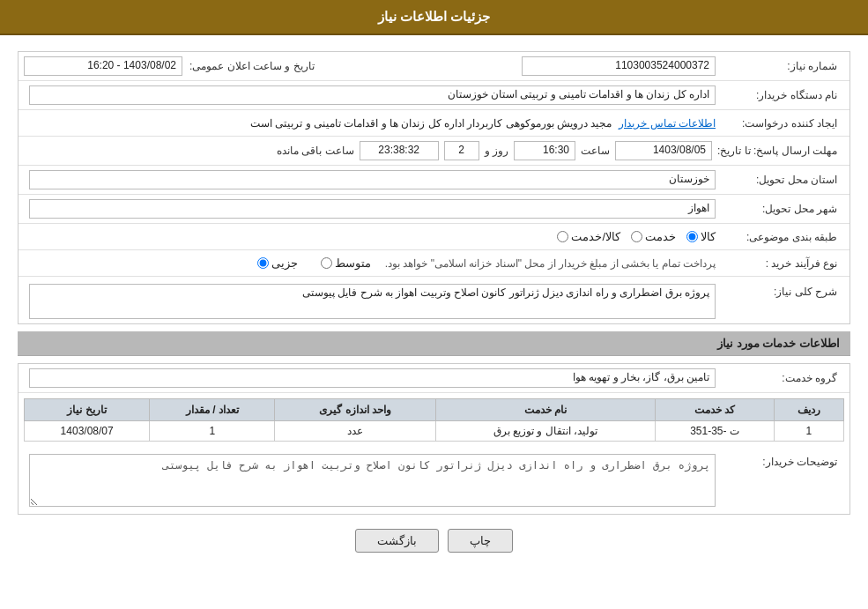  What do you see at coordinates (545, 411) in the screenshot?
I see `col-service-name: نام خدمت` at bounding box center [545, 411].